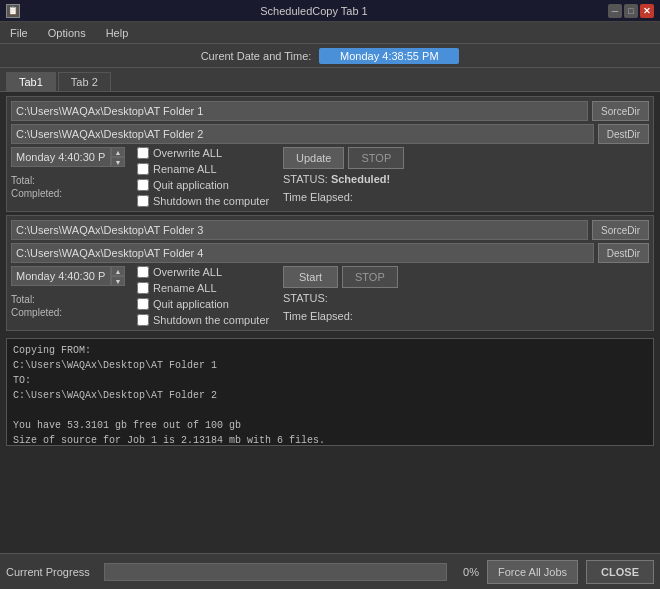  Describe the element at coordinates (370, 277) in the screenshot. I see `job2-stop-btn: STOP` at that location.